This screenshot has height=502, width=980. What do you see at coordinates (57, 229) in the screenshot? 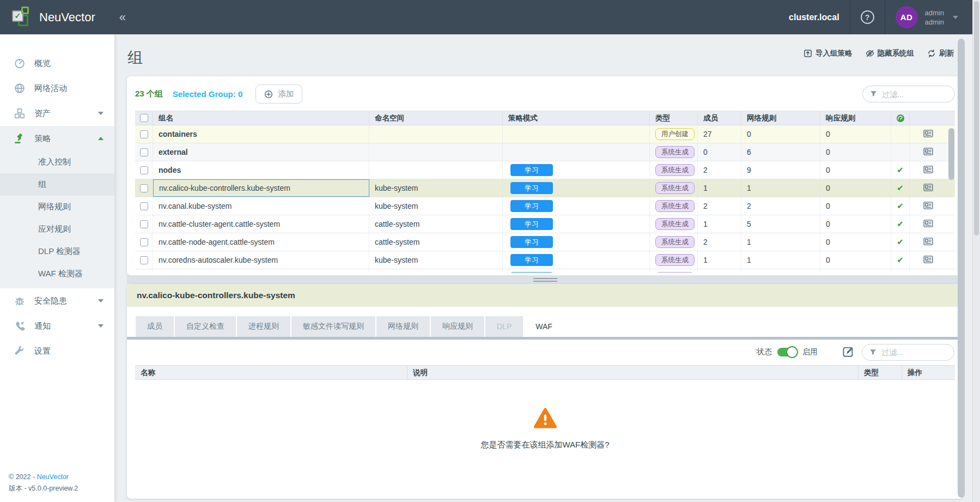
I see `sidebar-subitem: 应对规则` at bounding box center [57, 229].